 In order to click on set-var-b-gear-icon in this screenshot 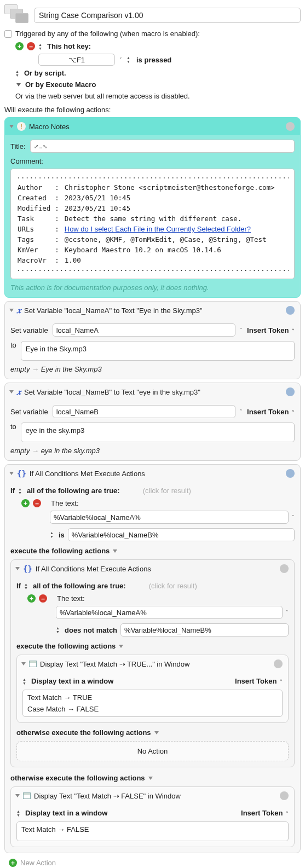, I will do `click(290, 392)`.